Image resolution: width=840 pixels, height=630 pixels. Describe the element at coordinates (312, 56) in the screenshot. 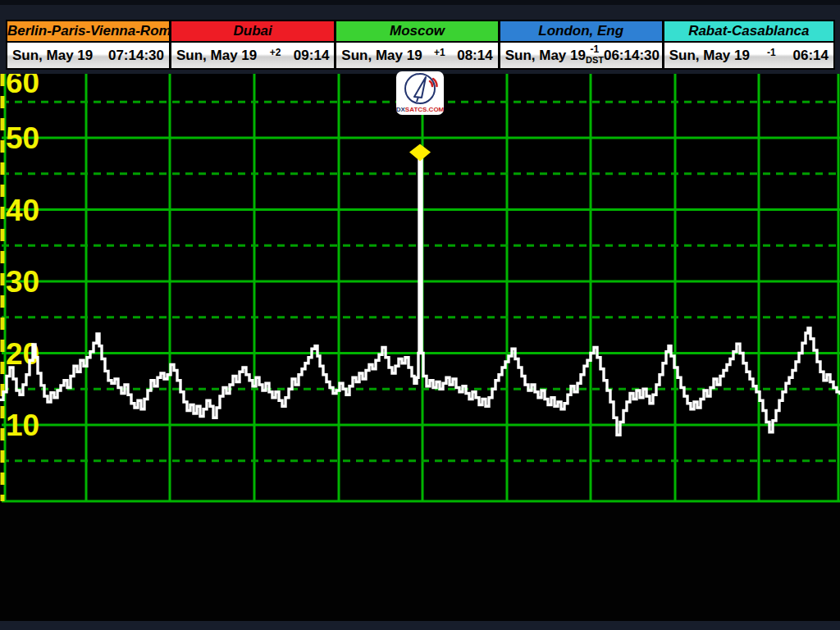

I see `time-value: 09:14` at that location.